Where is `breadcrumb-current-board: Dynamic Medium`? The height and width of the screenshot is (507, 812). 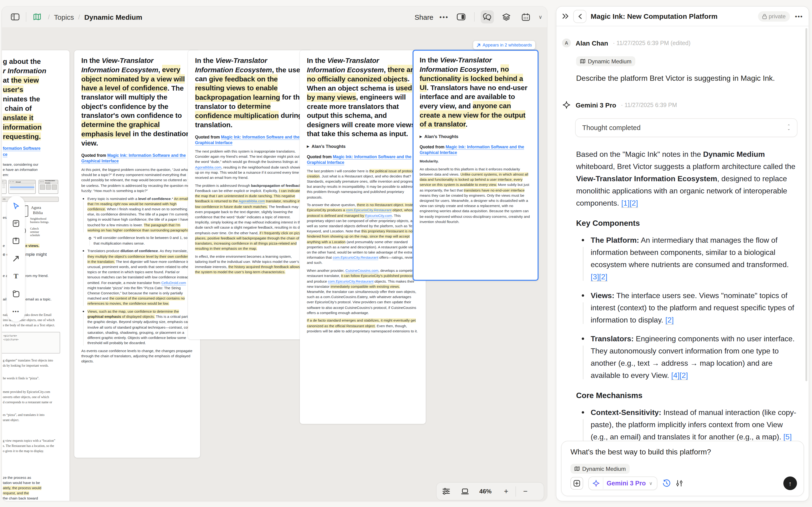
breadcrumb-current-board: Dynamic Medium is located at coordinates (113, 17).